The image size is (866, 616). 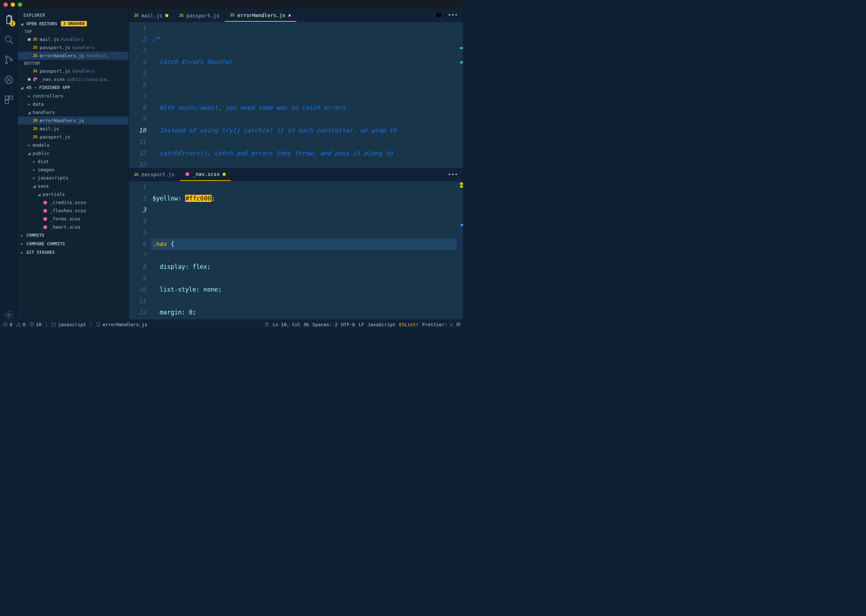 What do you see at coordinates (9, 100) in the screenshot?
I see `extensions-icon` at bounding box center [9, 100].